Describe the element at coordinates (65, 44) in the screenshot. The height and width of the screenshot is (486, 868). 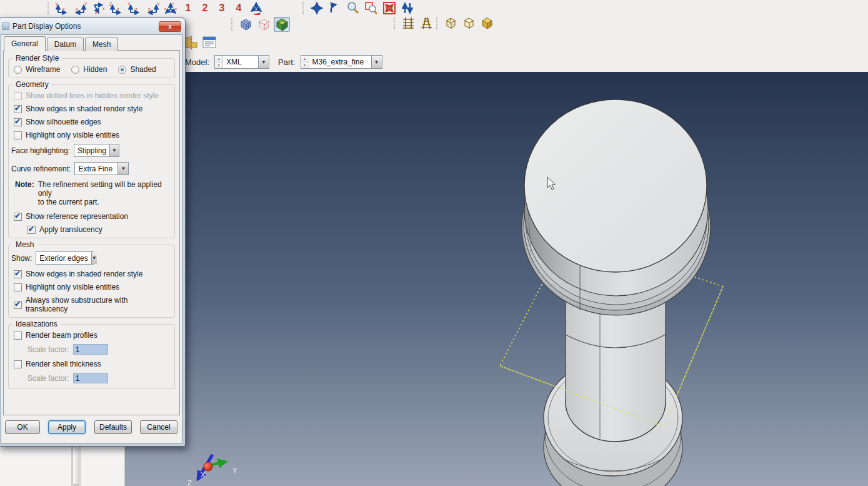
I see `tab-datum: Datum` at that location.